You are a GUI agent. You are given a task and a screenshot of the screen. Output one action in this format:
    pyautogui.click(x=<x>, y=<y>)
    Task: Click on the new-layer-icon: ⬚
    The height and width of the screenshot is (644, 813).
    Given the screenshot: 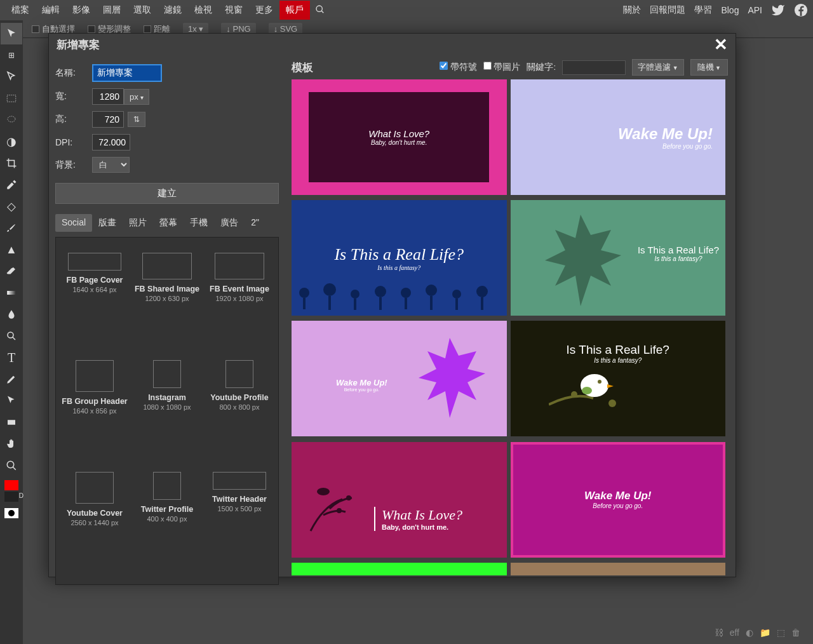 What is the action you would take?
    pyautogui.click(x=781, y=633)
    